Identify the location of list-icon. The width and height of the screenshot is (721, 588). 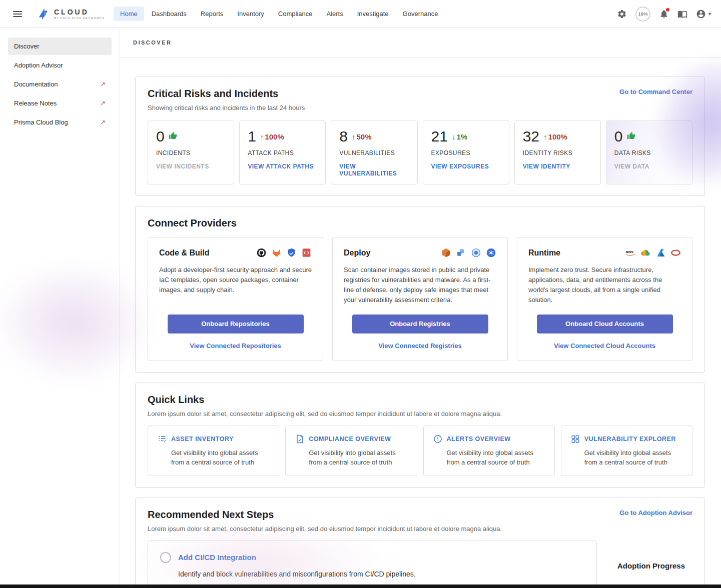
(162, 439).